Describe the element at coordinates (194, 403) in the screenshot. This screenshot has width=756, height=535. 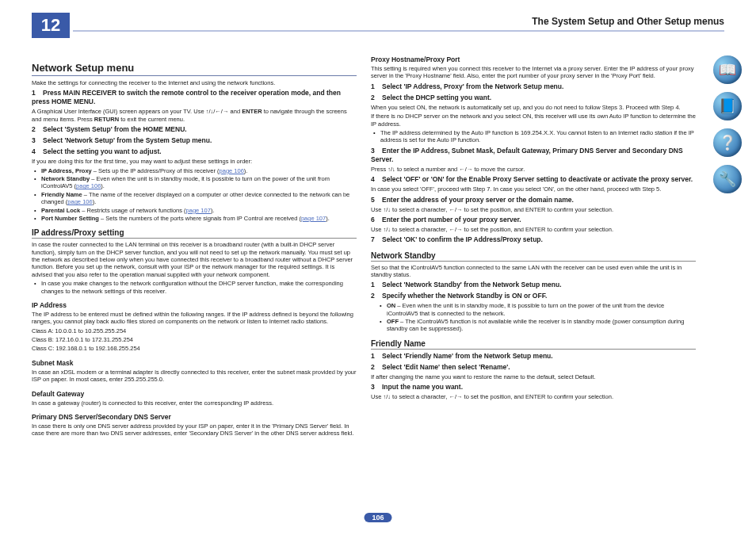
I see `gateway-text: In case a gateway (router) is connected …` at that location.